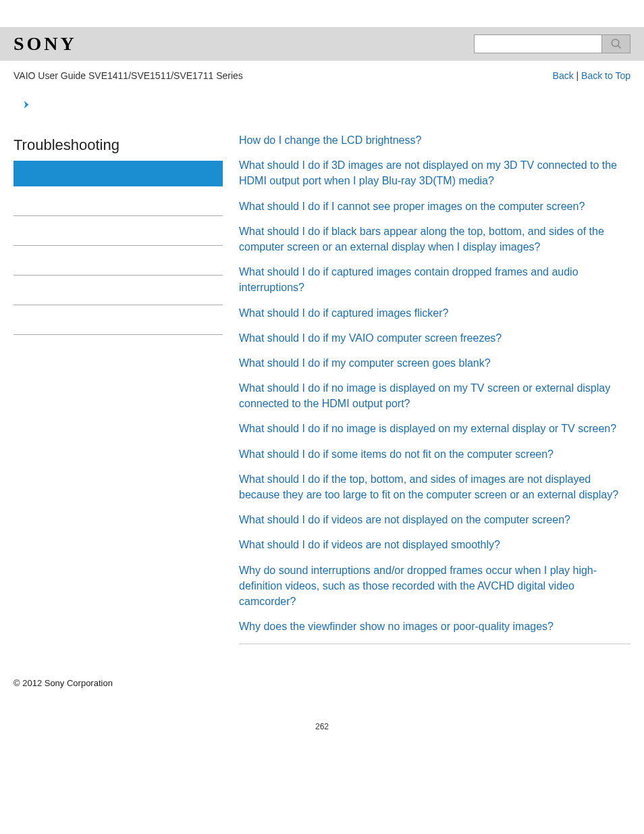 The height and width of the screenshot is (834, 644). Describe the element at coordinates (538, 44) in the screenshot. I see `search-input` at that location.